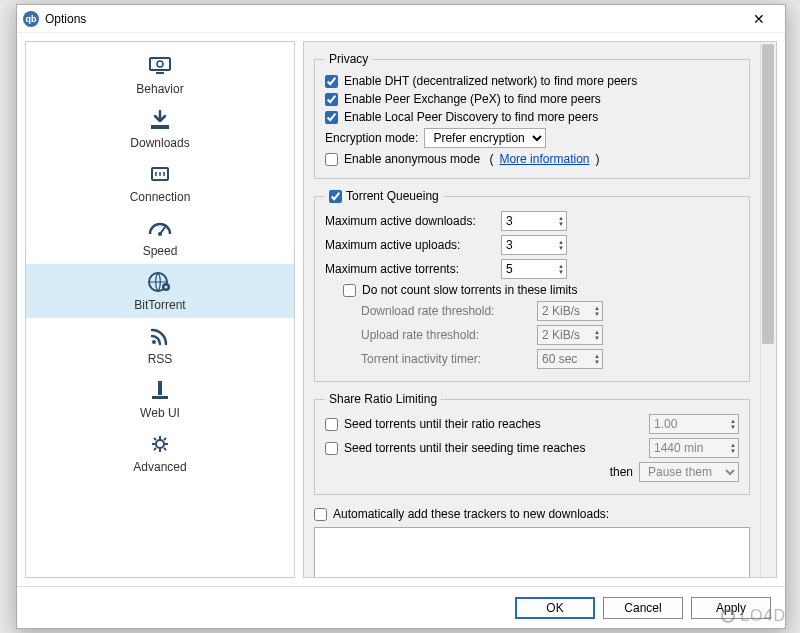  I want to click on ok-button: OK, so click(555, 608).